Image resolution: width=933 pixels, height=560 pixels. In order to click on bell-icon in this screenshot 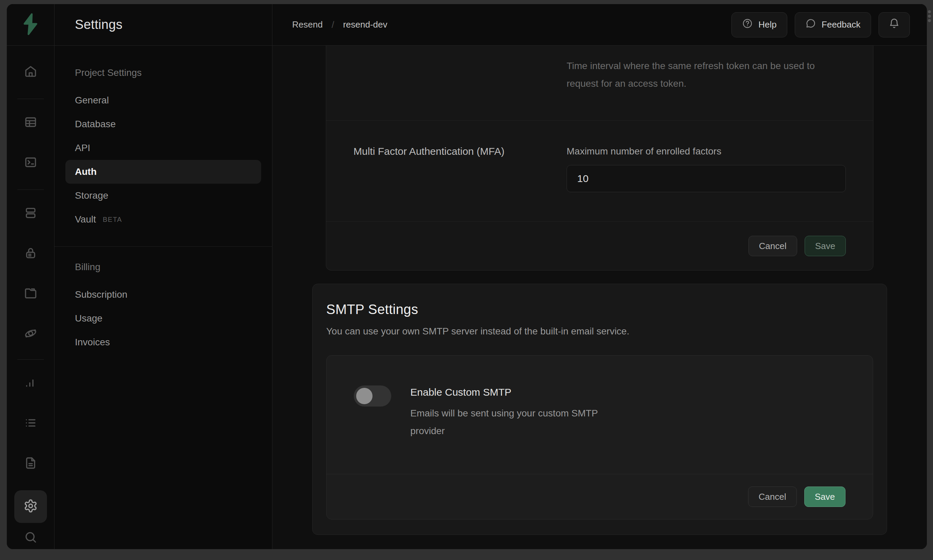, I will do `click(894, 25)`.